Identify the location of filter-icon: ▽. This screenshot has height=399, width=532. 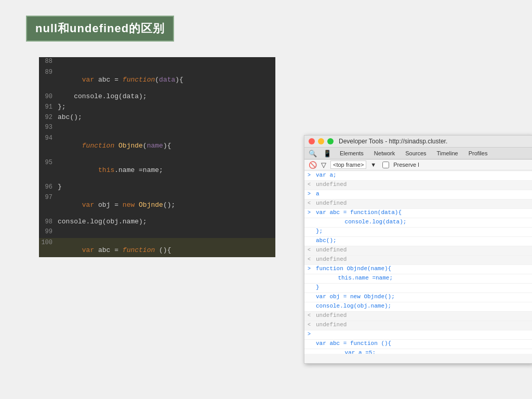
(324, 165).